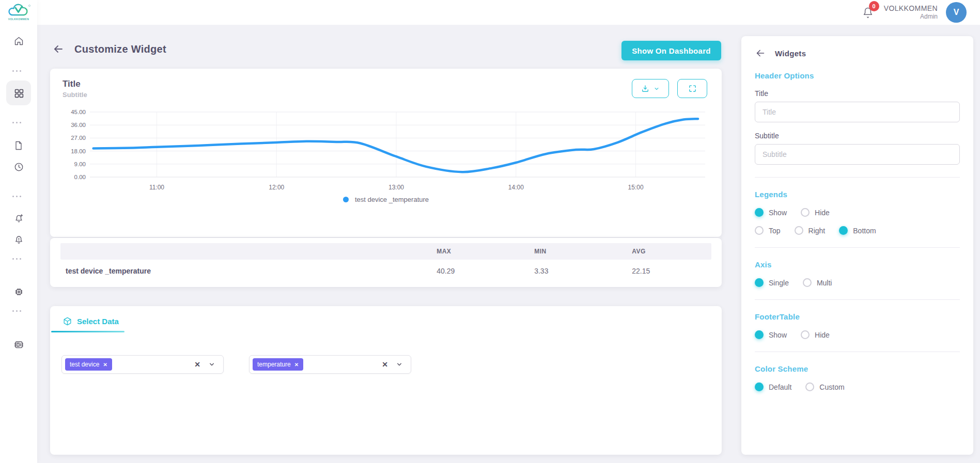  Describe the element at coordinates (874, 6) in the screenshot. I see `notification-count-badge: 0` at that location.